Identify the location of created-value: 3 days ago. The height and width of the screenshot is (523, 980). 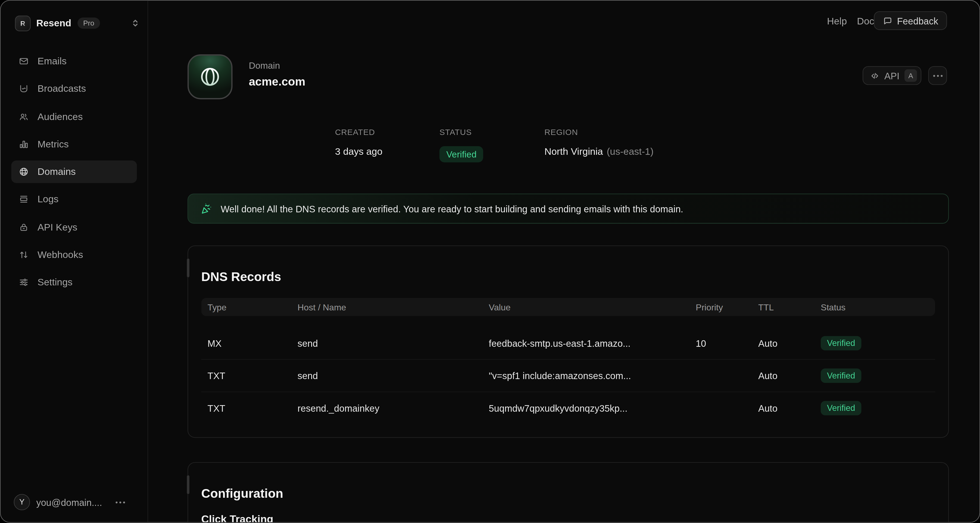
(359, 152).